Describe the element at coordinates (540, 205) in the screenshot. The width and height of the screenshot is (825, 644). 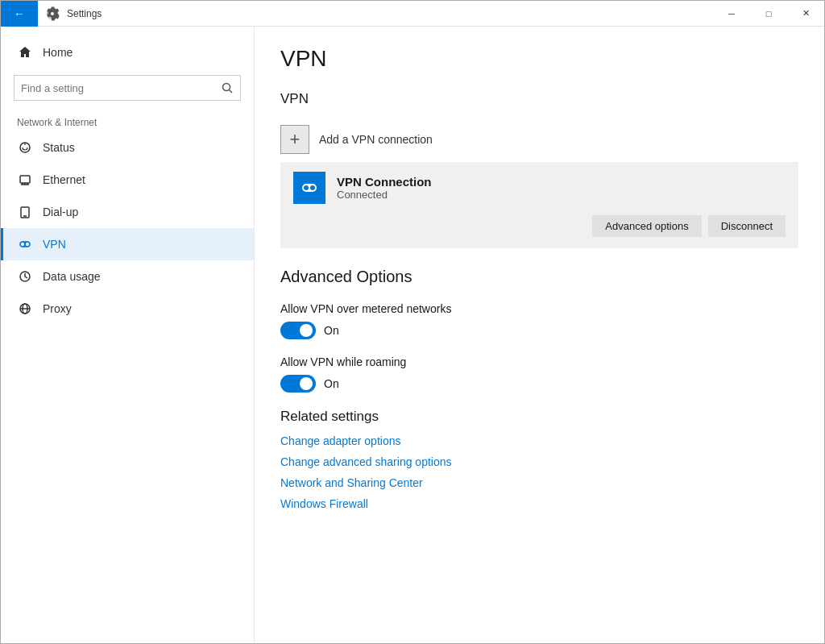
I see `vpn-connection-card: VPN Connection Connected Advanced option…` at that location.